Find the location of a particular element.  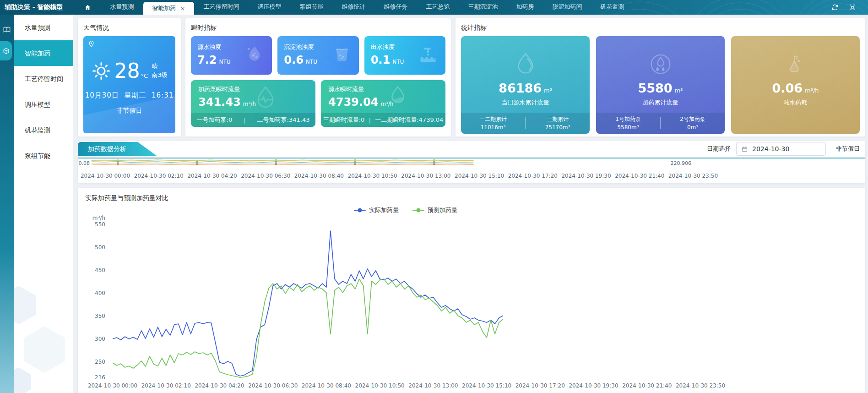

nav-tab-label: 水量预测 is located at coordinates (122, 6).